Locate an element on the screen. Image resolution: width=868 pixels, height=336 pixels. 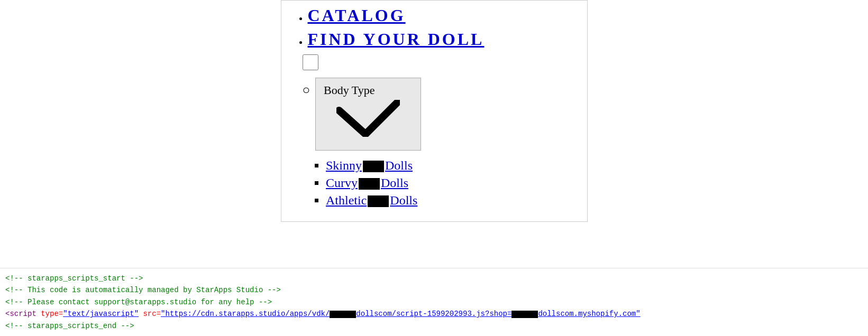
dropdown-label: Body Type is located at coordinates (368, 90).